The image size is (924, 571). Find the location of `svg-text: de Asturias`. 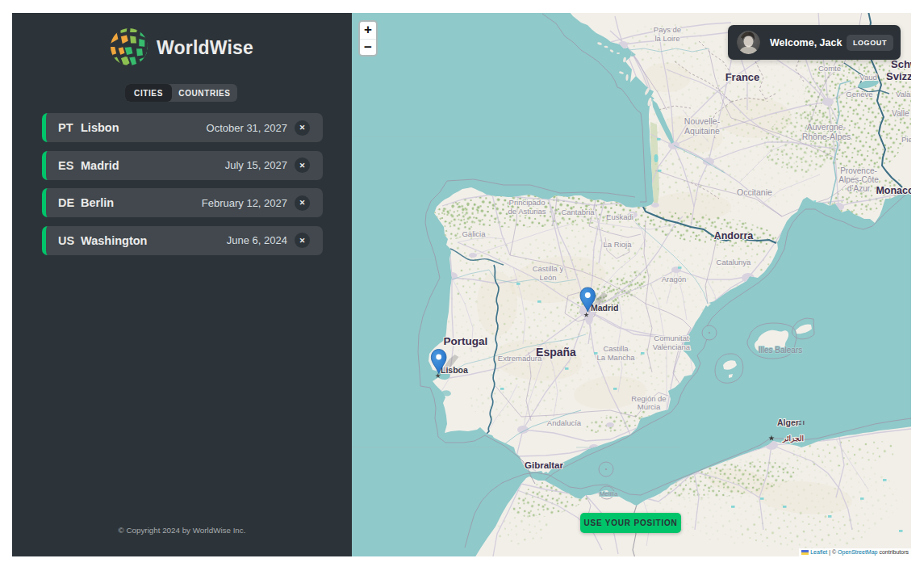

svg-text: de Asturias is located at coordinates (528, 212).